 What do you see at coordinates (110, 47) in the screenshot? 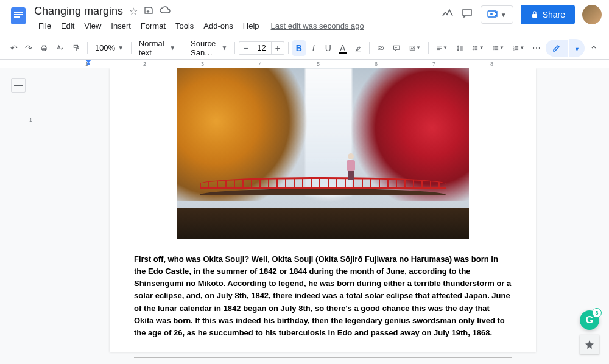
I see `zoom-select: 100%▼` at bounding box center [110, 47].